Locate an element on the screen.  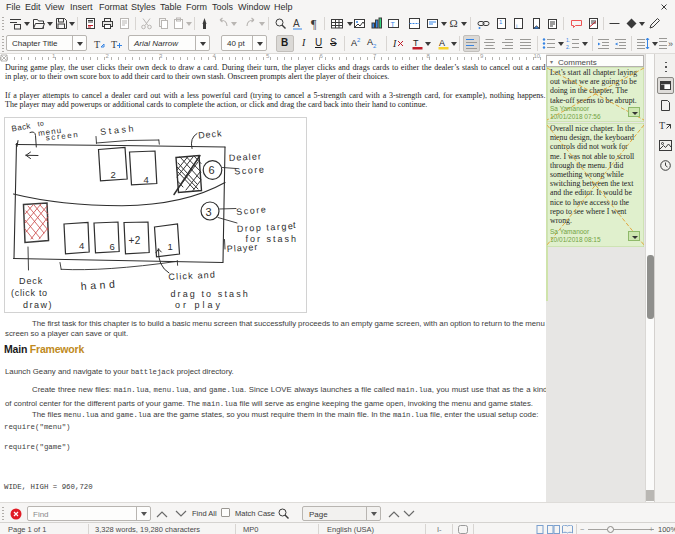
svg-text: draw) is located at coordinates (38, 305).